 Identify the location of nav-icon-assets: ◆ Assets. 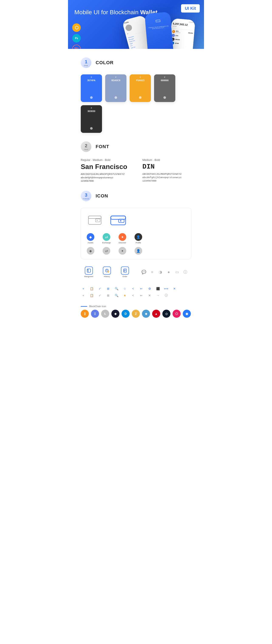
(90, 238).